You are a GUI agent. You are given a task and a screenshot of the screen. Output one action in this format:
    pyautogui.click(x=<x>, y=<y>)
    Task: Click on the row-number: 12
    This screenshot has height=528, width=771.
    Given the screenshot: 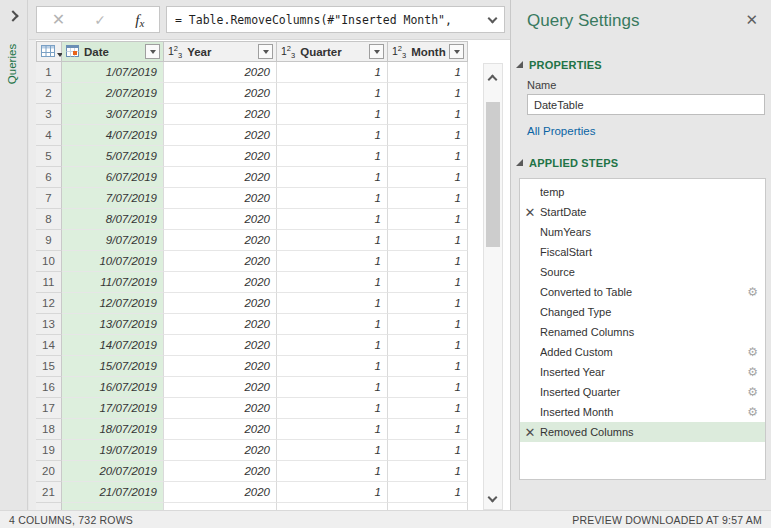 What is the action you would take?
    pyautogui.click(x=49, y=304)
    